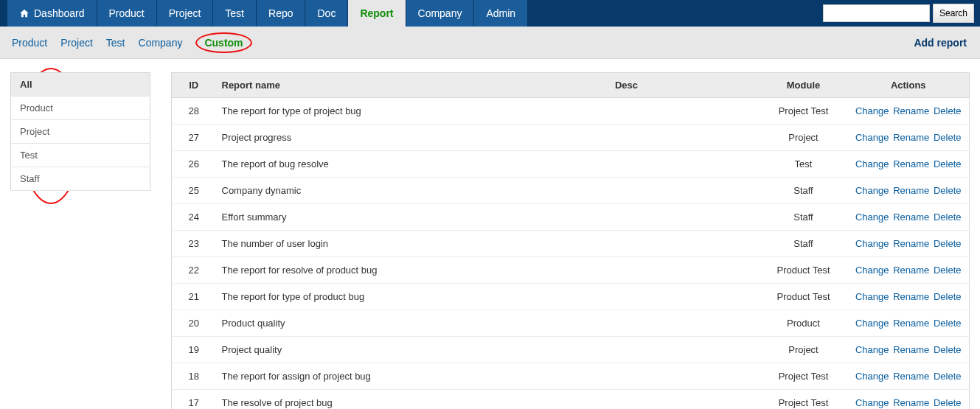 The width and height of the screenshot is (980, 409). I want to click on sidebar-item-product: Product, so click(81, 108).